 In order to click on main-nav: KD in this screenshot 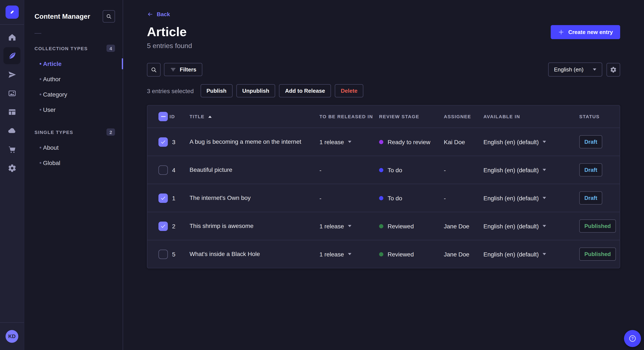, I will do `click(12, 175)`.